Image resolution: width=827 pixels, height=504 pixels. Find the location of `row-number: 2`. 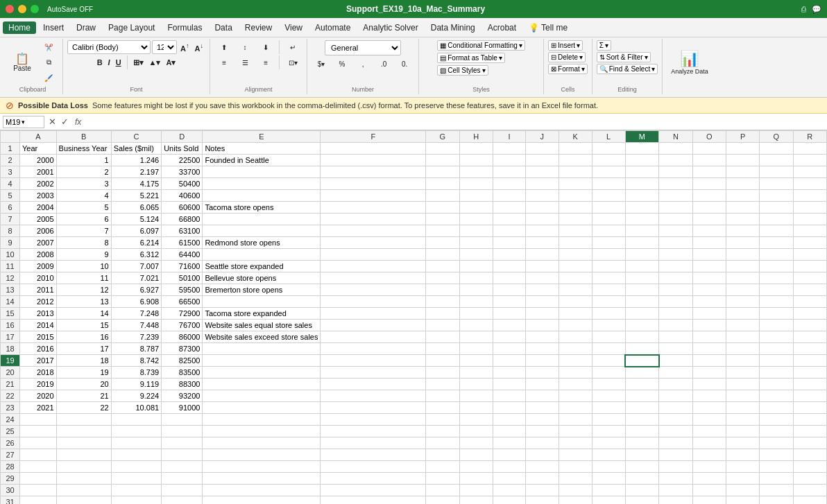

row-number: 2 is located at coordinates (10, 161).